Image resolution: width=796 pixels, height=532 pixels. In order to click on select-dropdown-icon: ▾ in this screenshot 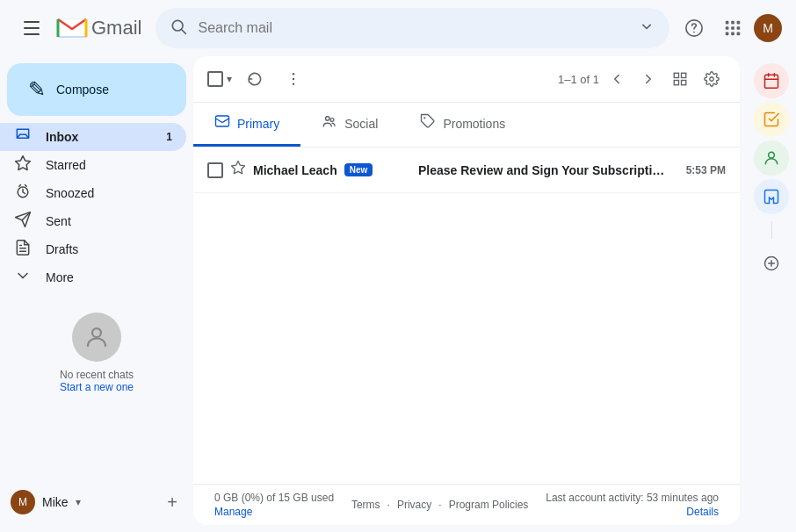, I will do `click(229, 79)`.